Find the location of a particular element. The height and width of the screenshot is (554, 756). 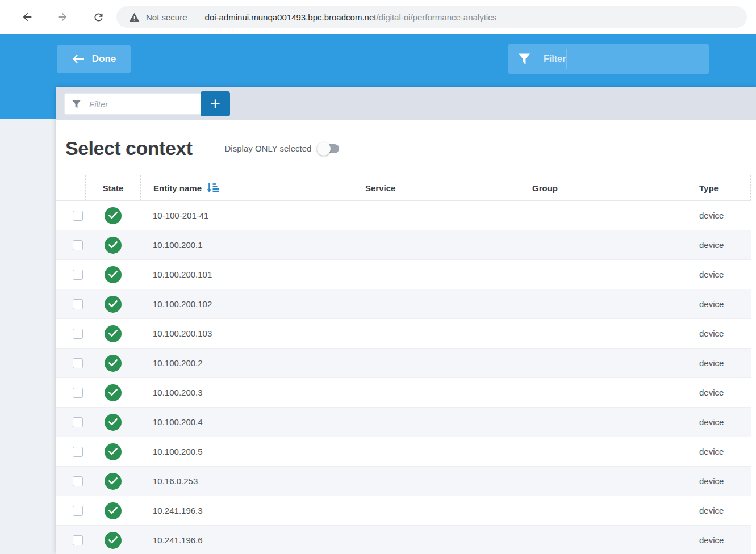

table-row: 10.100.200.5 device is located at coordinates (403, 452).